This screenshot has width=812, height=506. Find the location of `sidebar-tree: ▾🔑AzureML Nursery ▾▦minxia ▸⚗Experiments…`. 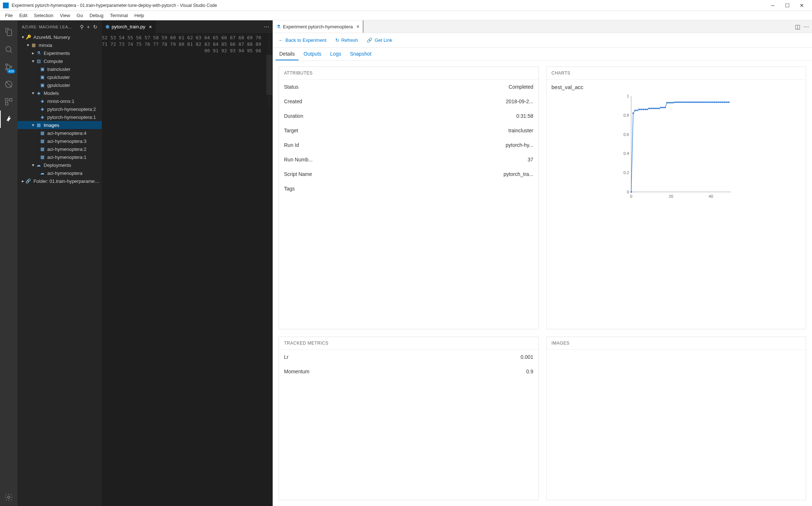

sidebar-tree: ▾🔑AzureML Nursery ▾▦minxia ▸⚗Experiments… is located at coordinates (60, 270).